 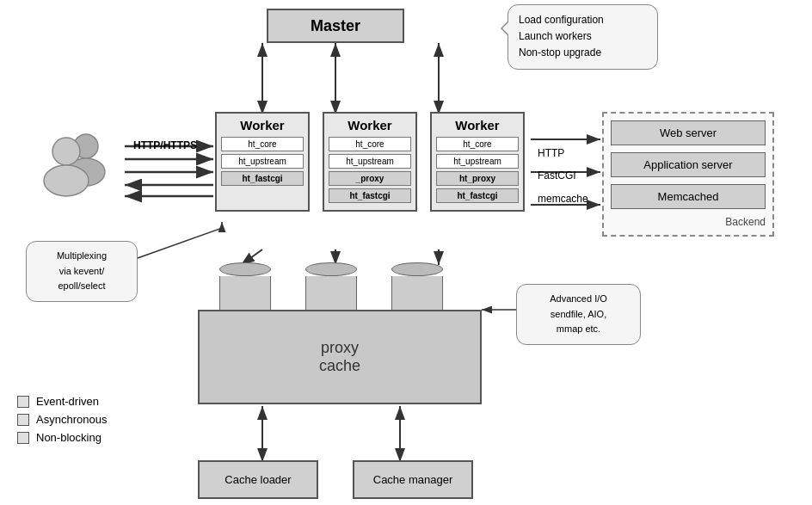 What do you see at coordinates (563, 199) in the screenshot?
I see `memcache-protocol-label: memcache` at bounding box center [563, 199].